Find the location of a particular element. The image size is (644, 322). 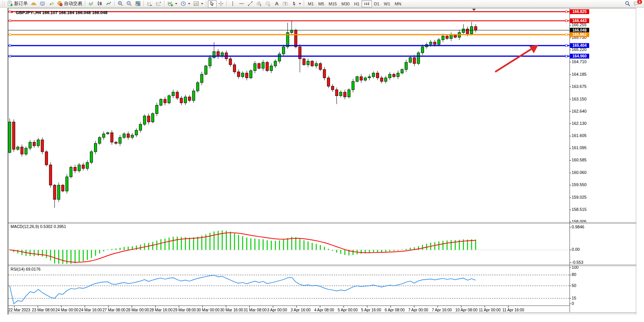

line-chart-button is located at coordinates (109, 4).